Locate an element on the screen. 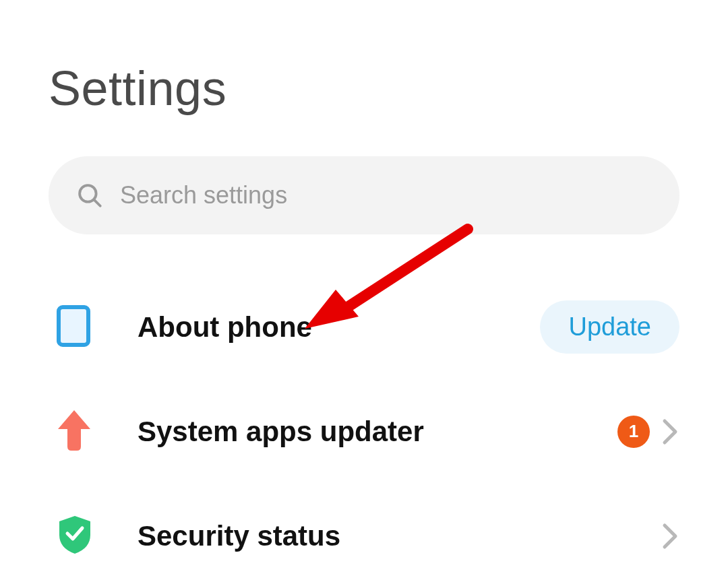 The width and height of the screenshot is (728, 586). row-label-about-phone: About phone is located at coordinates (338, 327).